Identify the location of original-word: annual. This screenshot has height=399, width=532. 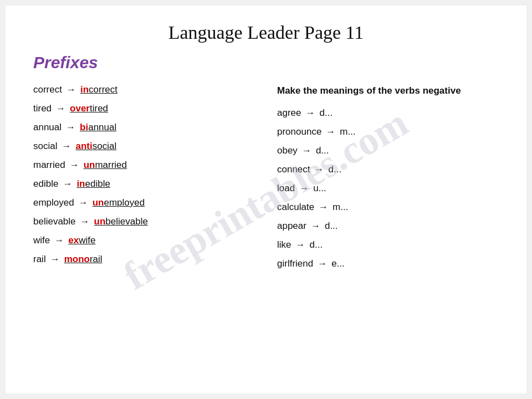
(48, 127).